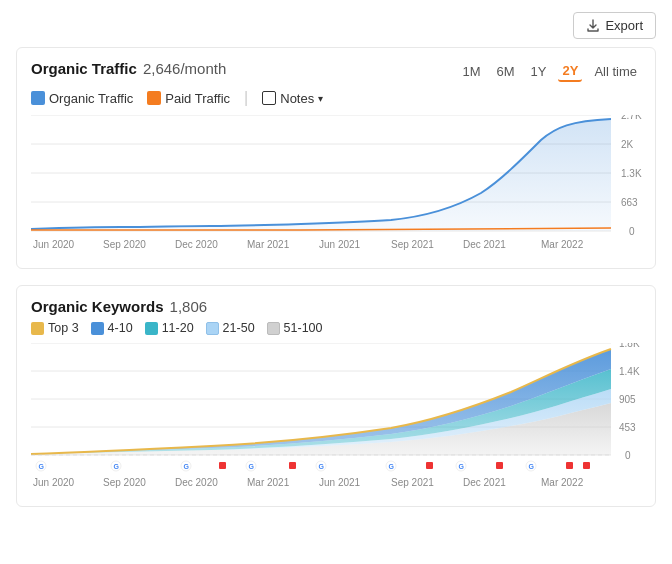 Image resolution: width=672 pixels, height=564 pixels. What do you see at coordinates (297, 98) in the screenshot?
I see `notes-label: Notes` at bounding box center [297, 98].